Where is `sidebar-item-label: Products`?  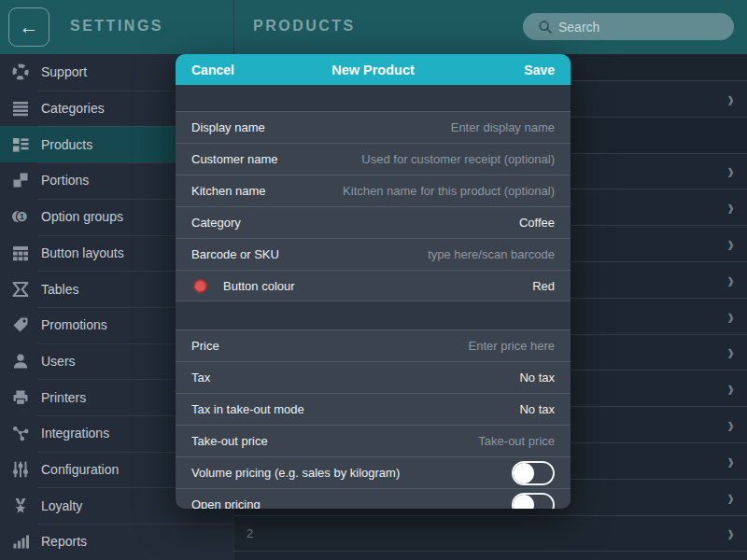
sidebar-item-label: Products is located at coordinates (67, 145).